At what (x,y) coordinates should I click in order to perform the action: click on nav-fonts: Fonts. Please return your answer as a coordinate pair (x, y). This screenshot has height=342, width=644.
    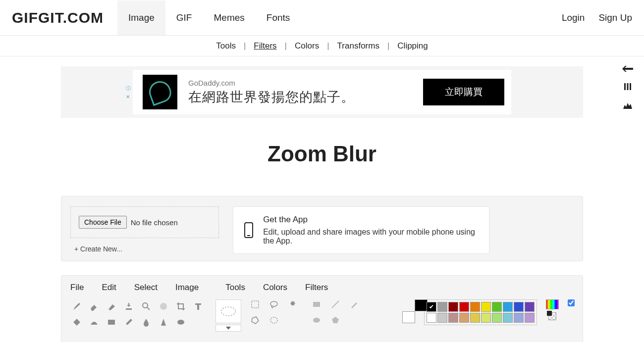
    Looking at the image, I should click on (278, 18).